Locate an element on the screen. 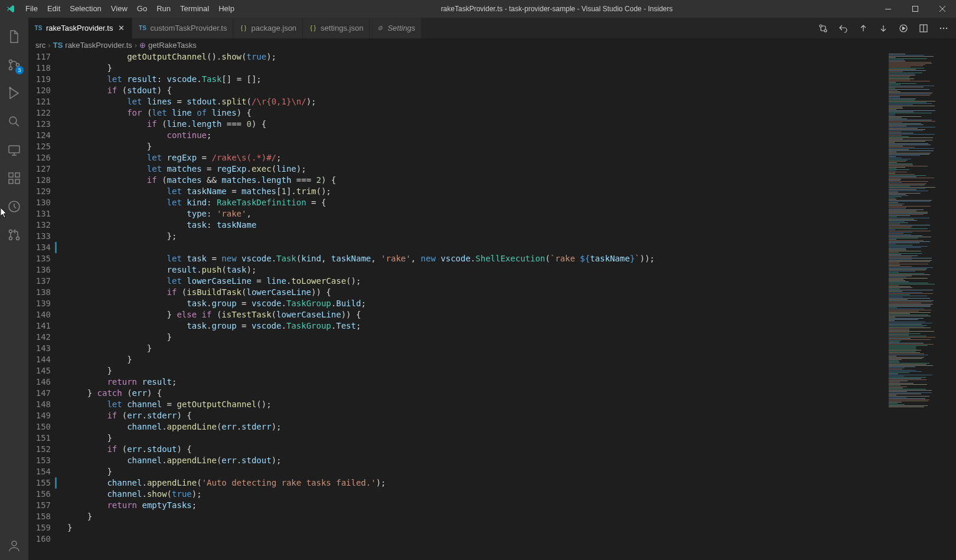  github-pr-icon is located at coordinates (14, 235).